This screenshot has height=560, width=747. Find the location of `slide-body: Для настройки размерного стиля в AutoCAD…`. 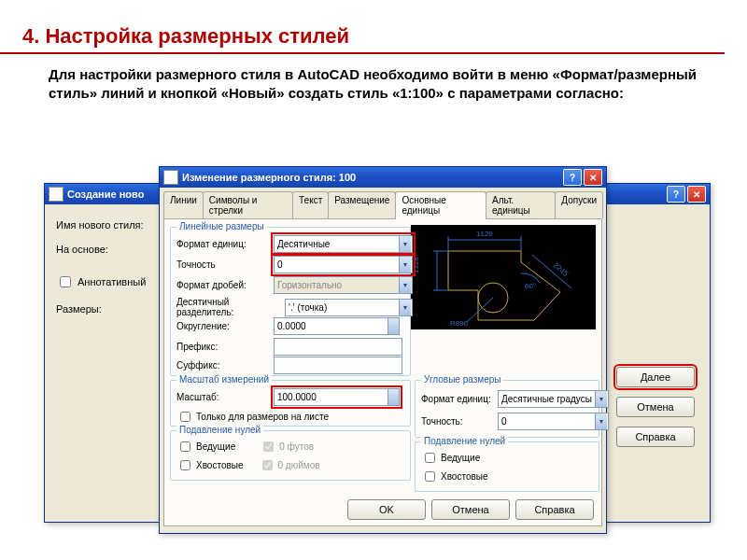

slide-body: Для настройки размерного стиля в AutoCAD… is located at coordinates (374, 84).